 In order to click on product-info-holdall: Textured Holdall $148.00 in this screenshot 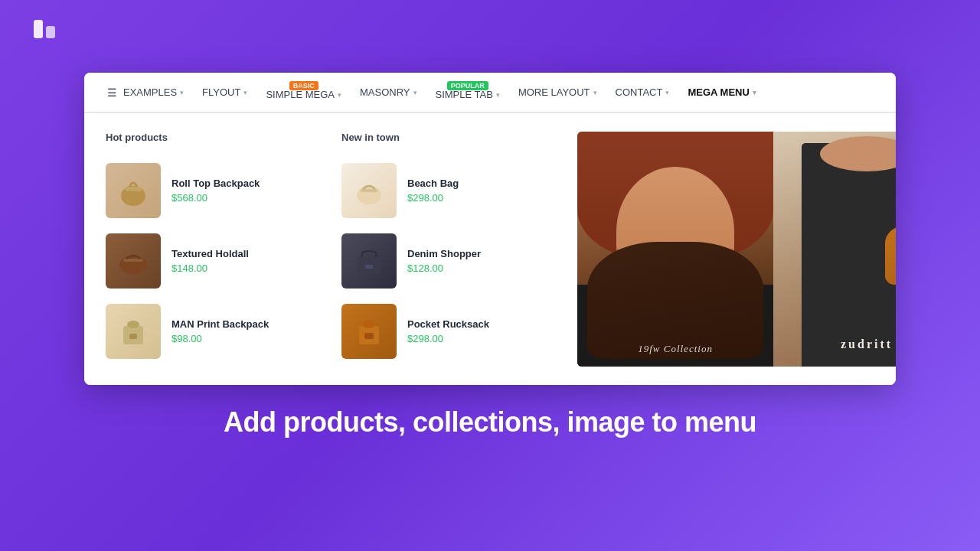, I will do `click(210, 261)`.